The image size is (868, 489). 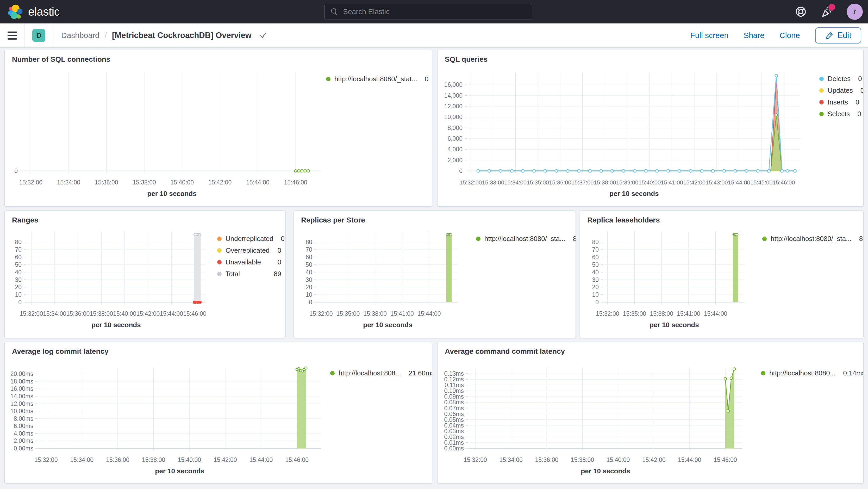 I want to click on legend-item: Updates0, so click(x=838, y=91).